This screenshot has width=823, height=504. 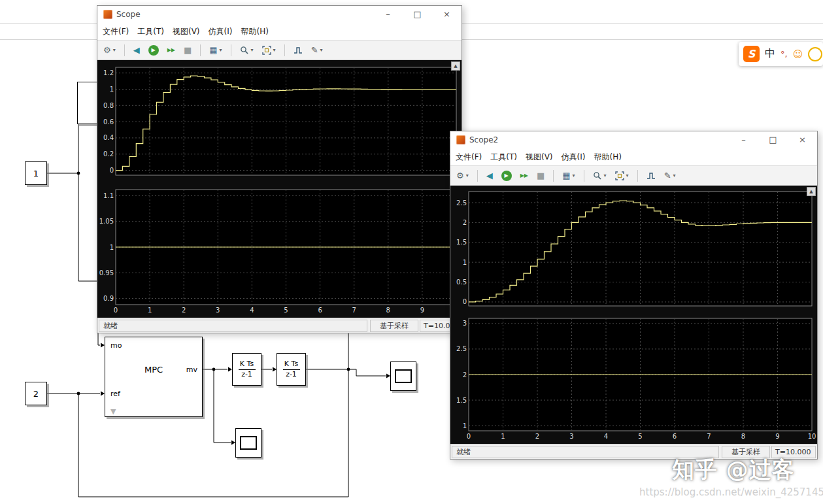 What do you see at coordinates (280, 122) in the screenshot?
I see `scope1-axes-1: 00.20.40.60.811.2` at bounding box center [280, 122].